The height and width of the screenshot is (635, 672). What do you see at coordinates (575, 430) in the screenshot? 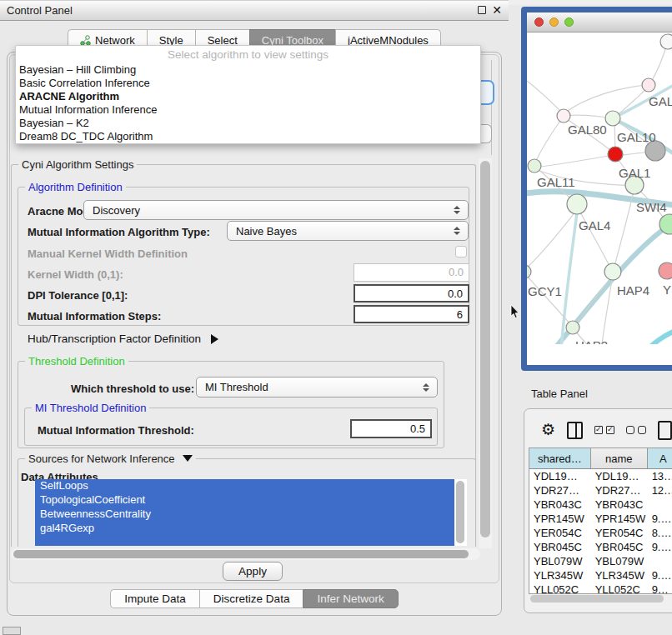
I see `split-columns-icon` at bounding box center [575, 430].